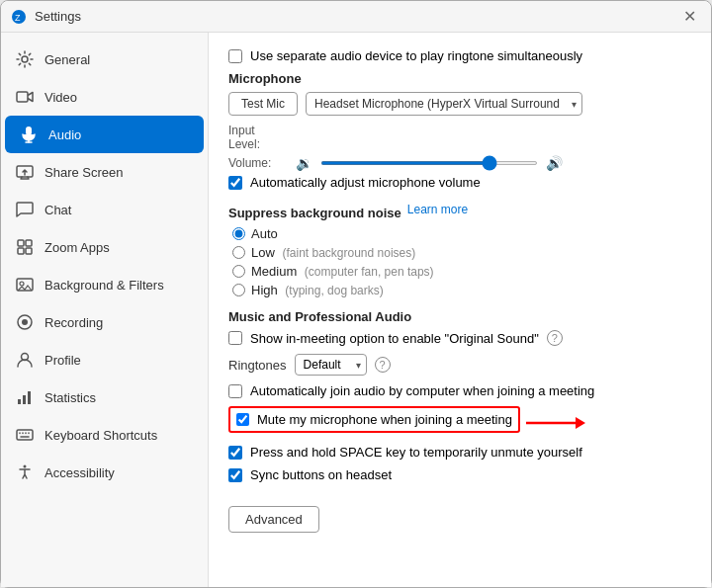 The height and width of the screenshot is (588, 712). I want to click on sidebar-label-chat: Chat, so click(57, 210).